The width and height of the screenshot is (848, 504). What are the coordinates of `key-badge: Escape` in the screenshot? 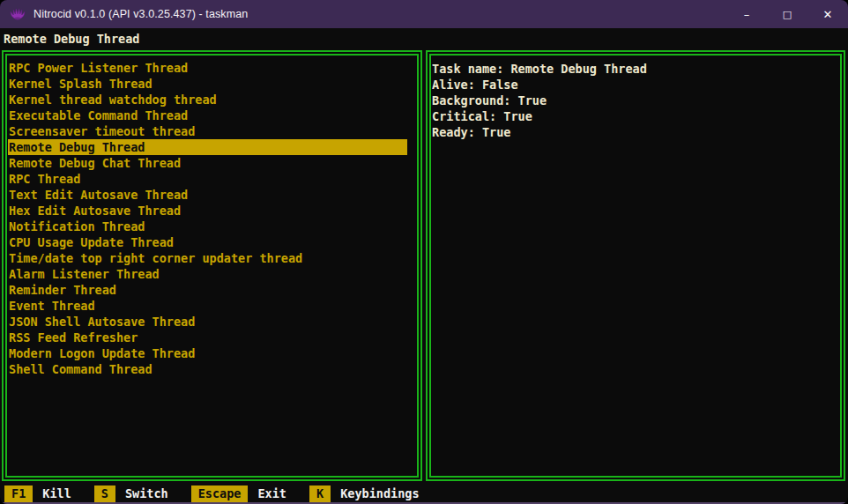 It's located at (220, 493).